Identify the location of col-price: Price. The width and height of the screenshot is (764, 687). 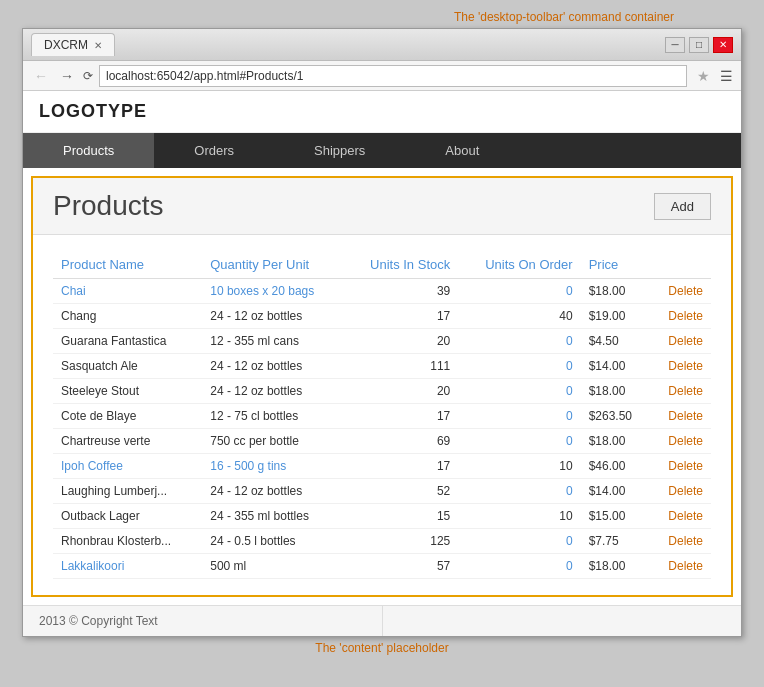
(616, 265).